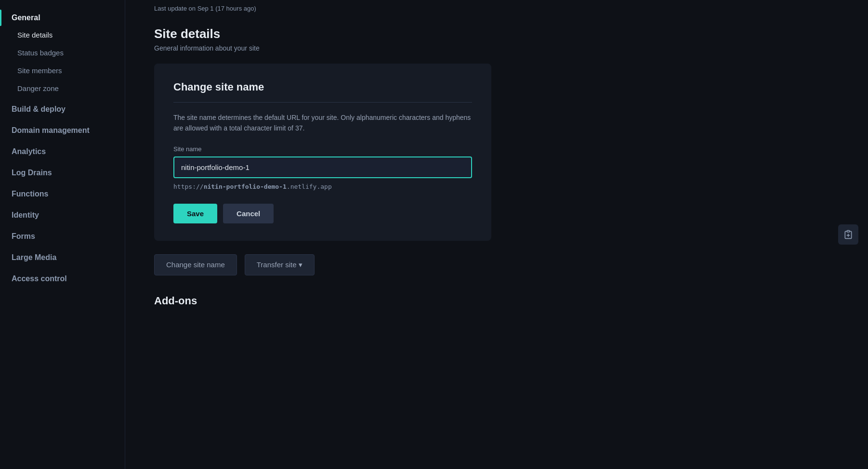 This screenshot has width=868, height=469. What do you see at coordinates (63, 236) in the screenshot?
I see `sidebar-section-forms: Forms` at bounding box center [63, 236].